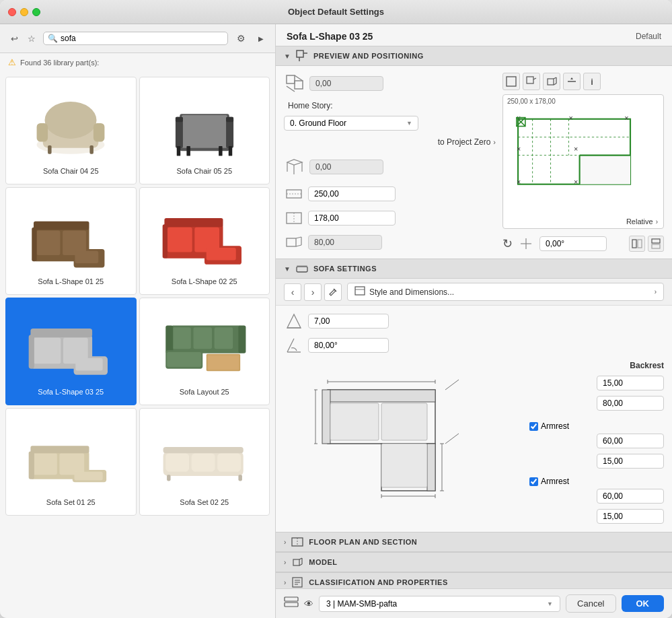 The width and height of the screenshot is (672, 618). I want to click on settings-icon: ⚙, so click(241, 38).